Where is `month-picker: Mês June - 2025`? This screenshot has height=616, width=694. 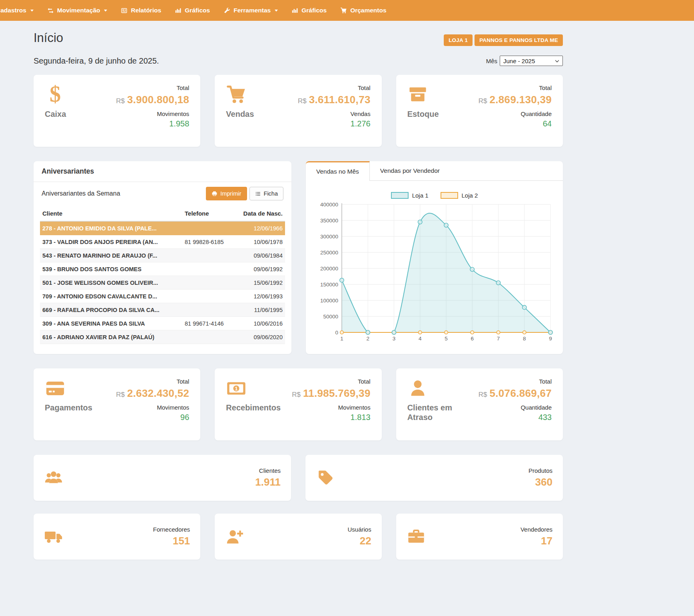
month-picker: Mês June - 2025 is located at coordinates (524, 61).